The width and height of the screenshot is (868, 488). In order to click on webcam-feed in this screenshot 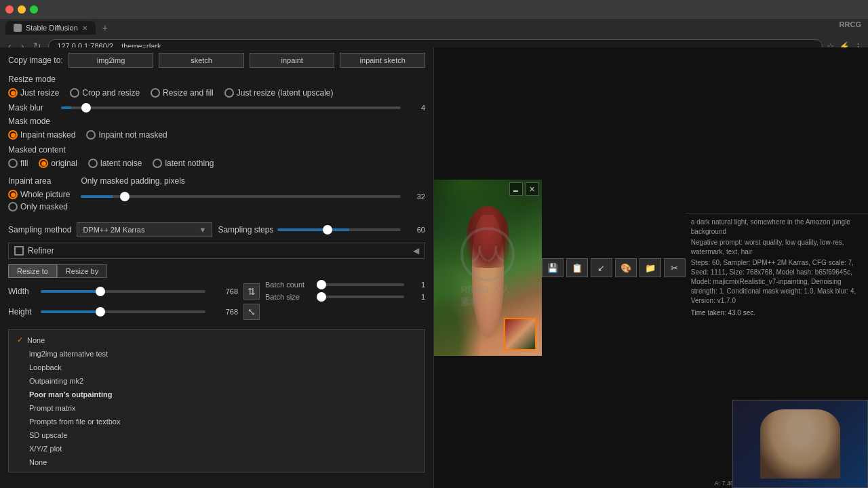, I will do `click(800, 444)`.